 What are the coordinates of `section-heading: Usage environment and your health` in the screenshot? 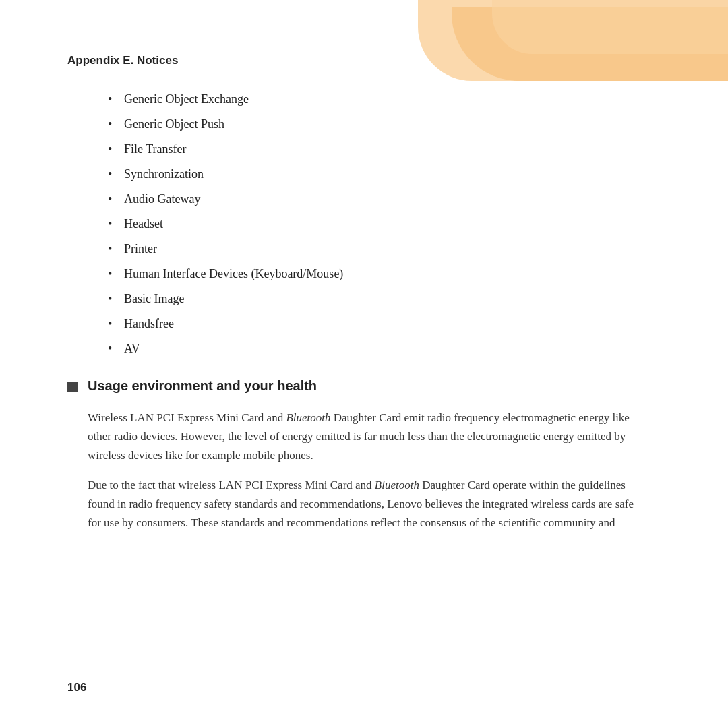 It's located at (364, 386).